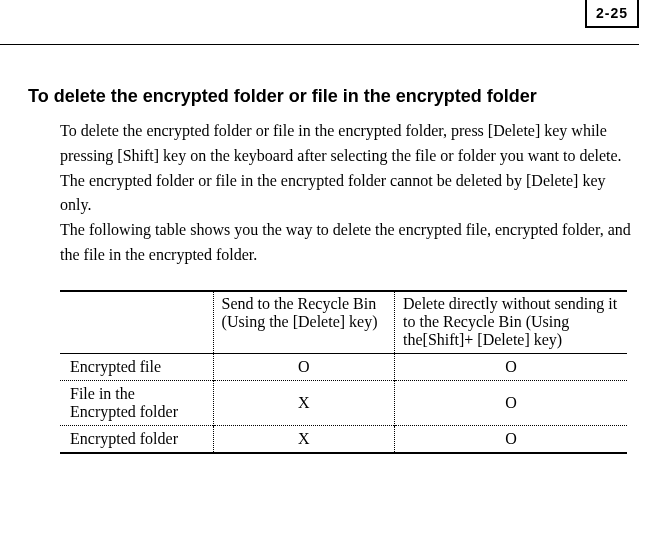 Image resolution: width=651 pixels, height=543 pixels. Describe the element at coordinates (344, 366) in the screenshot. I see `table-row: Encrypted file O O` at that location.